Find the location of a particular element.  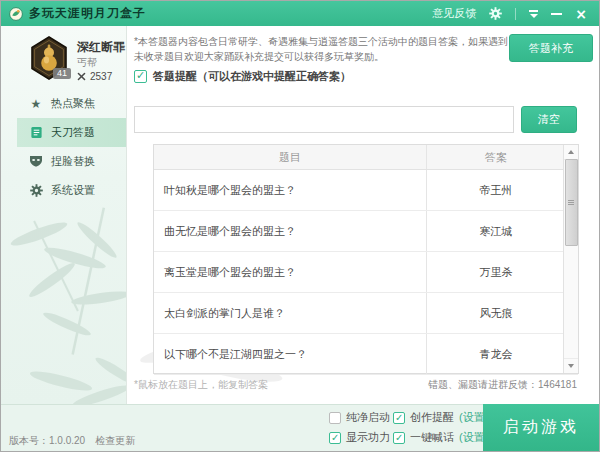

titlebar: 多玩天涯明月刀盒子 意见反馈 is located at coordinates (300, 14).